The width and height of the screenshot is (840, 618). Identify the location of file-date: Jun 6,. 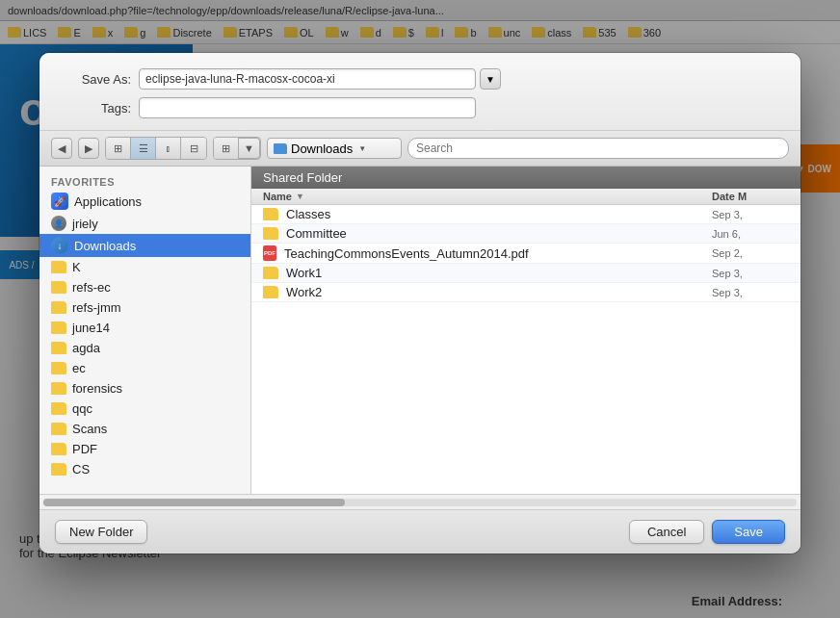
(750, 234).